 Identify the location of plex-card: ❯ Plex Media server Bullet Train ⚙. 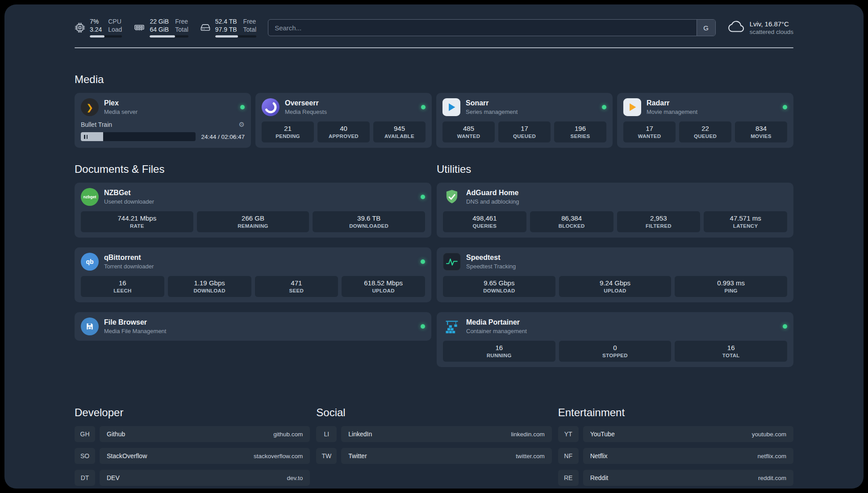
(163, 121).